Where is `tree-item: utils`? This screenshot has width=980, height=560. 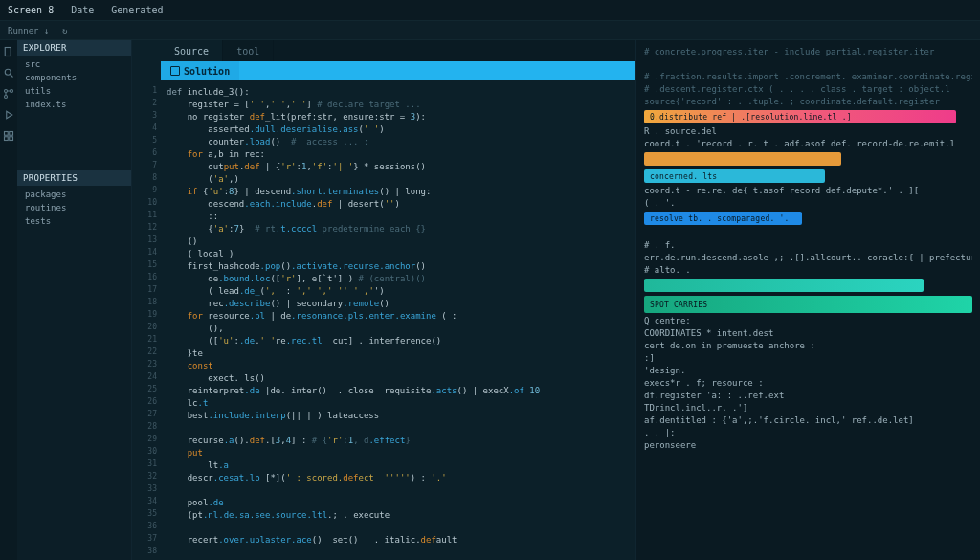
tree-item: utils is located at coordinates (75, 91).